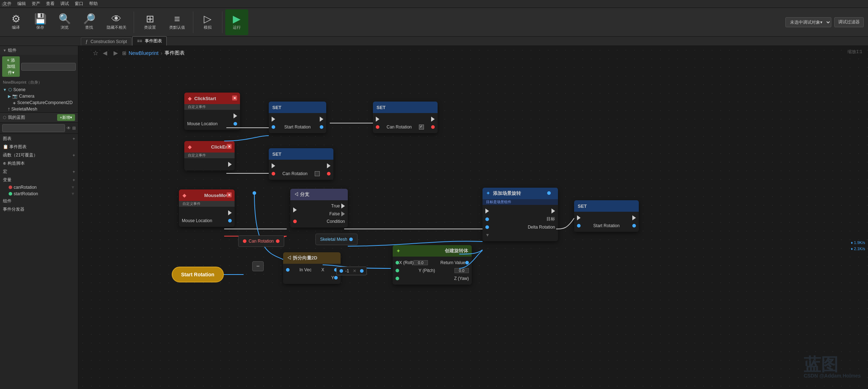 The image size is (868, 389). What do you see at coordinates (333, 239) in the screenshot?
I see `skeletal-mesh-label: Skeletal Mesh` at bounding box center [333, 239].